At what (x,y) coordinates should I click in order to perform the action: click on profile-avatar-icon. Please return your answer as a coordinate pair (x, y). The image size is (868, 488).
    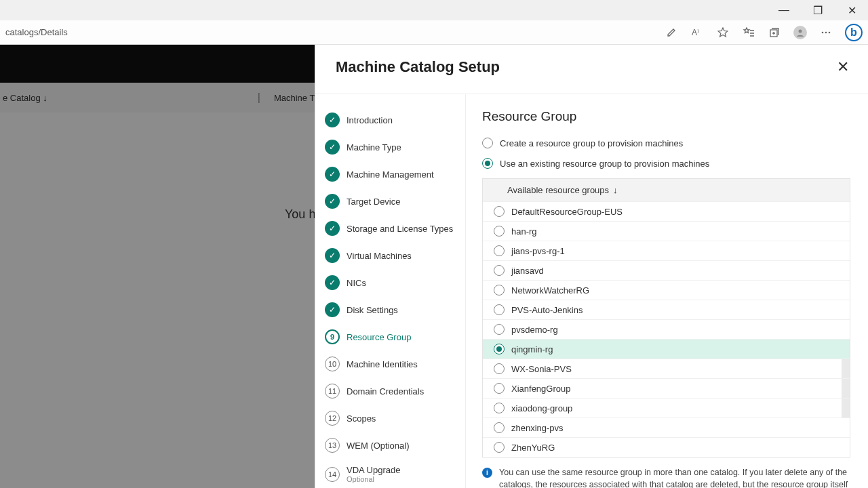
    Looking at the image, I should click on (800, 33).